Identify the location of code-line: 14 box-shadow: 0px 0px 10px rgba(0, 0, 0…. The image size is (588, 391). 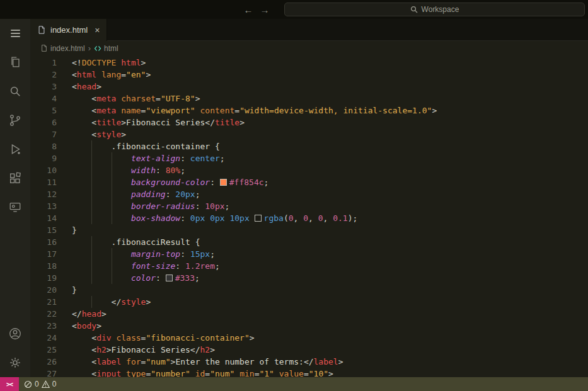
(309, 218).